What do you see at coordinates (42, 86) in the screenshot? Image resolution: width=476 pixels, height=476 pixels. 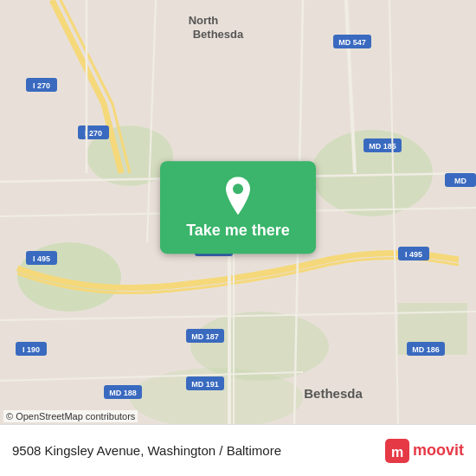 I see `svg-text: I 270` at bounding box center [42, 86].